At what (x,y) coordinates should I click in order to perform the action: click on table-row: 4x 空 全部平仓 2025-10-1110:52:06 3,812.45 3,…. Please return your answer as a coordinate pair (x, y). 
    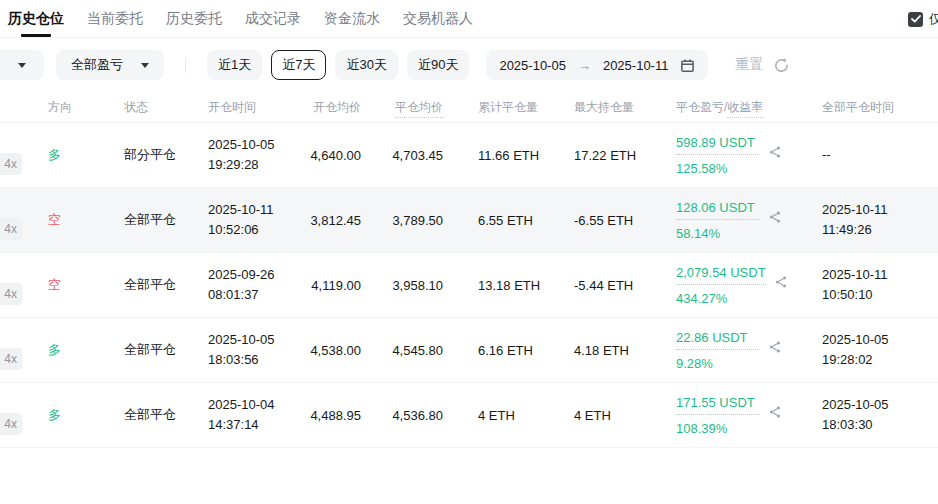
    Looking at the image, I should click on (469, 220).